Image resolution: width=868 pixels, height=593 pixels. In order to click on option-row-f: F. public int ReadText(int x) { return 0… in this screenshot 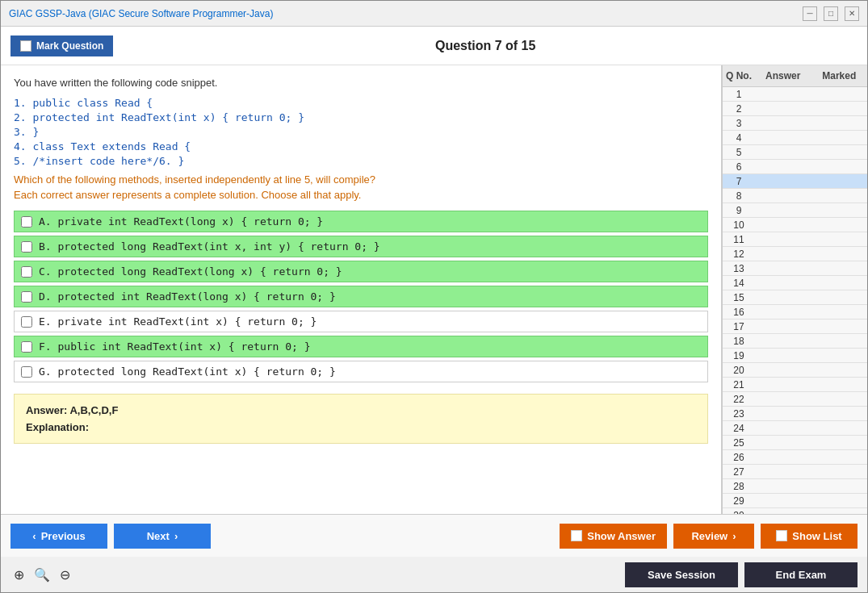, I will do `click(361, 347)`.